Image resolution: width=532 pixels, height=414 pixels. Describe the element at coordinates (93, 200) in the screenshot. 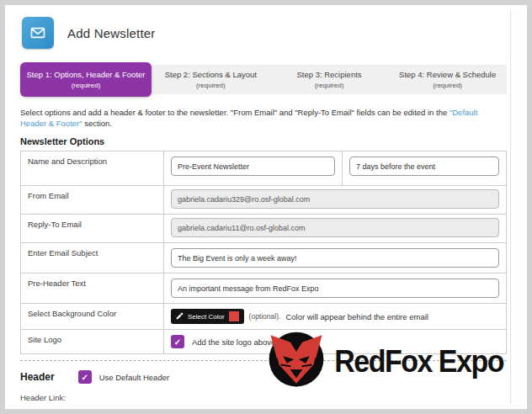

I see `row-label: From Email` at that location.